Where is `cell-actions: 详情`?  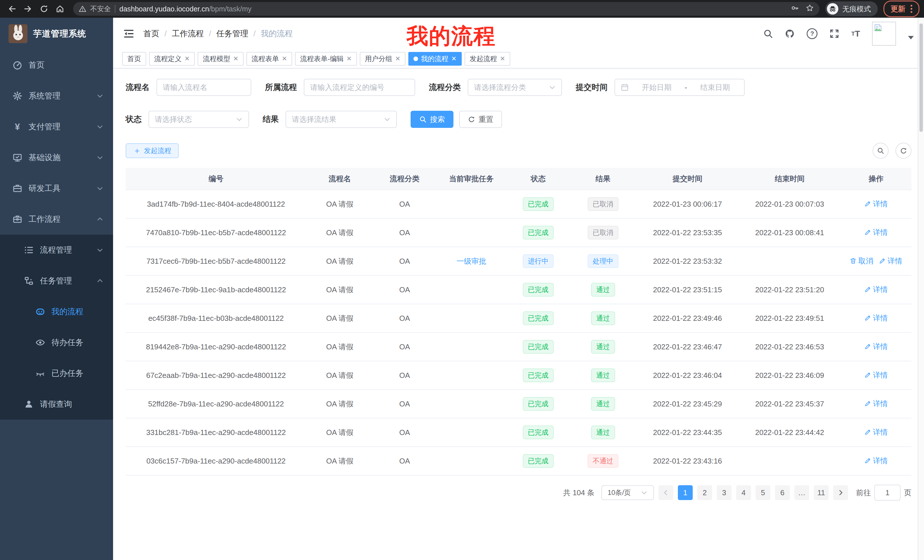
cell-actions: 详情 is located at coordinates (876, 433).